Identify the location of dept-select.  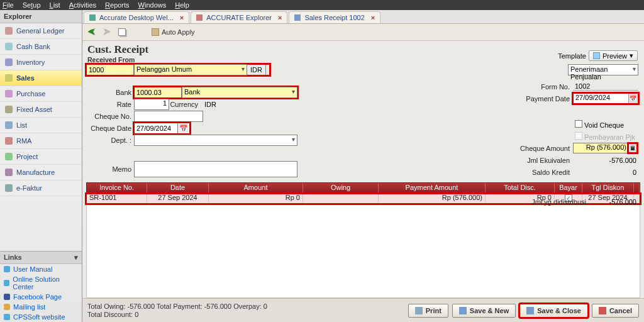
(216, 140).